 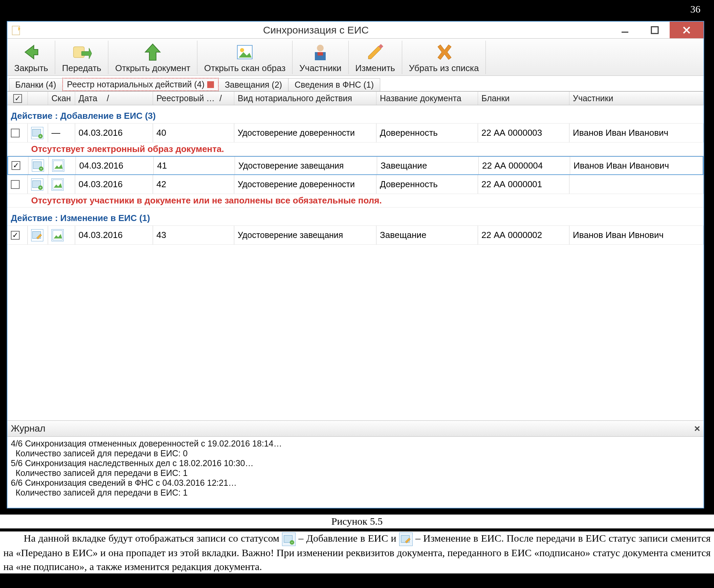 I want to click on cell-blank: 22 АА 0000003, so click(x=524, y=133).